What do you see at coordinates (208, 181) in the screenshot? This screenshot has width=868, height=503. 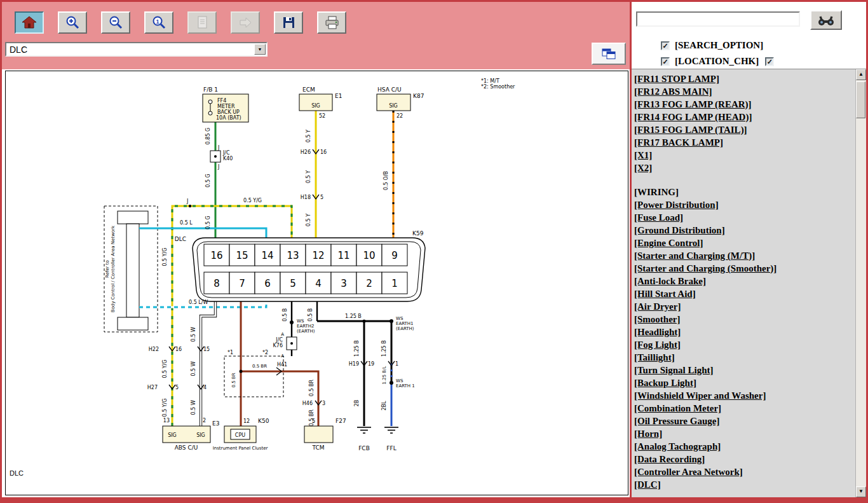 I see `diagram-label: 0.5 G` at bounding box center [208, 181].